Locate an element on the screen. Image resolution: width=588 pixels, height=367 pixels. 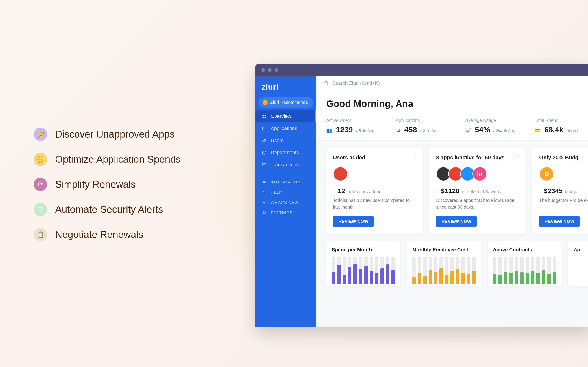
traffic-light-close is located at coordinates (263, 70).